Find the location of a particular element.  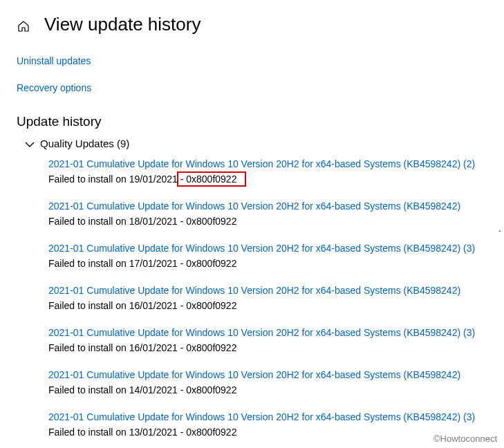

group-toggle-quality-updates: Quality Updates (9) is located at coordinates (252, 144).